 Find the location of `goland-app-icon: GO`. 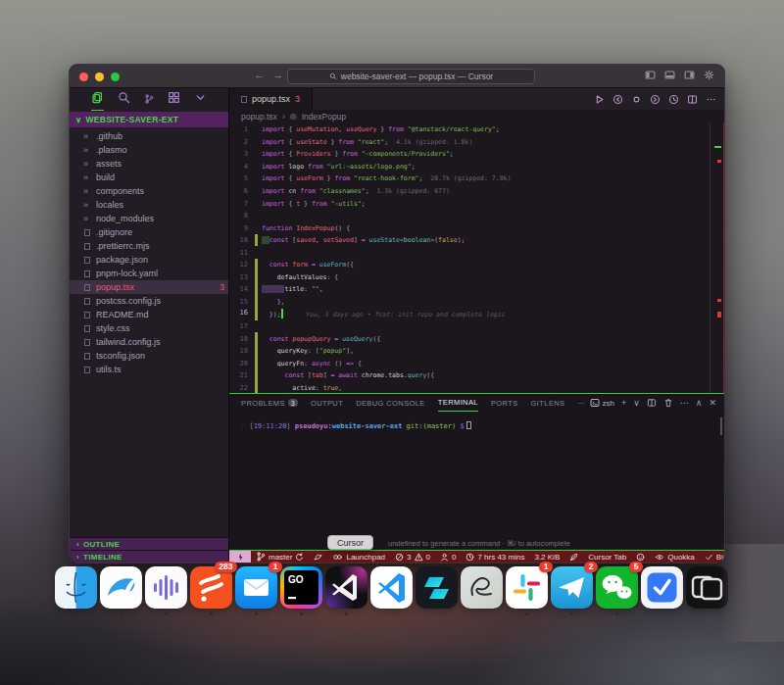

goland-app-icon: GO is located at coordinates (302, 588).